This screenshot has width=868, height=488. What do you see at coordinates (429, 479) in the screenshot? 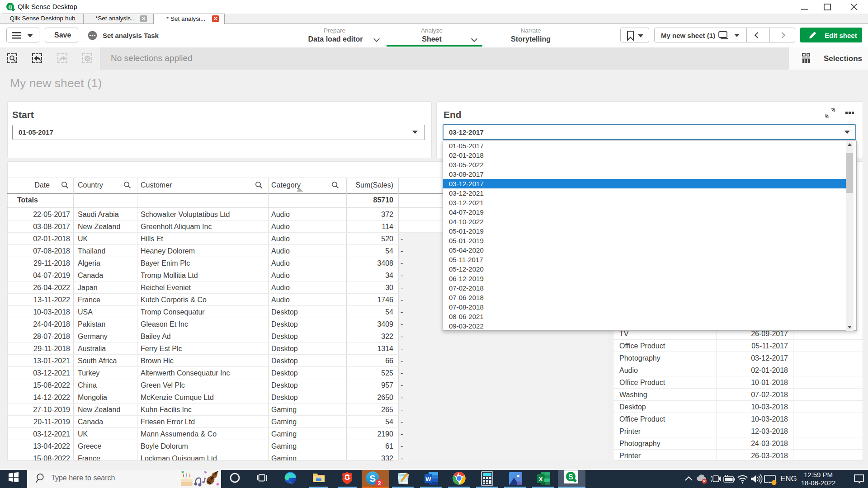
I see `svg-text: W` at bounding box center [429, 479].